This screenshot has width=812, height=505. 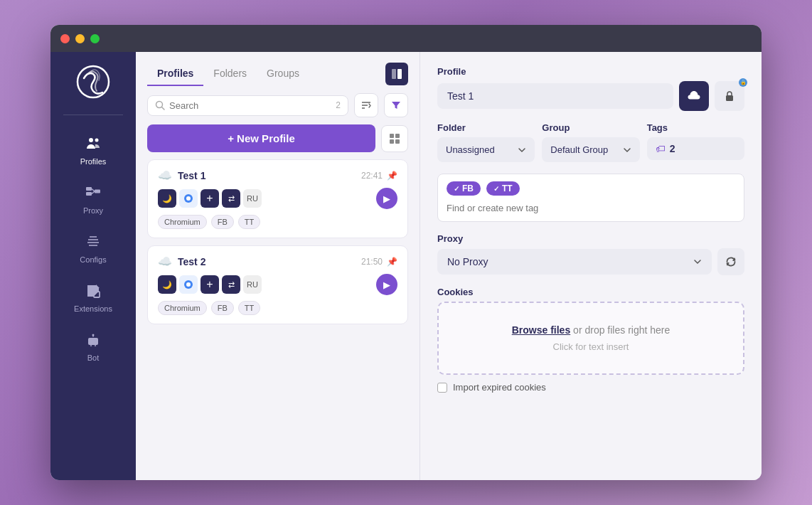 I want to click on profiles-icon, so click(x=93, y=144).